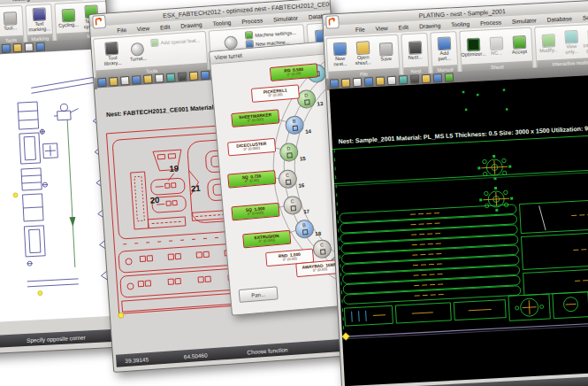 Image resolution: width=588 pixels, height=386 pixels. What do you see at coordinates (39, 14) in the screenshot?
I see `text-marking-icon` at bounding box center [39, 14].